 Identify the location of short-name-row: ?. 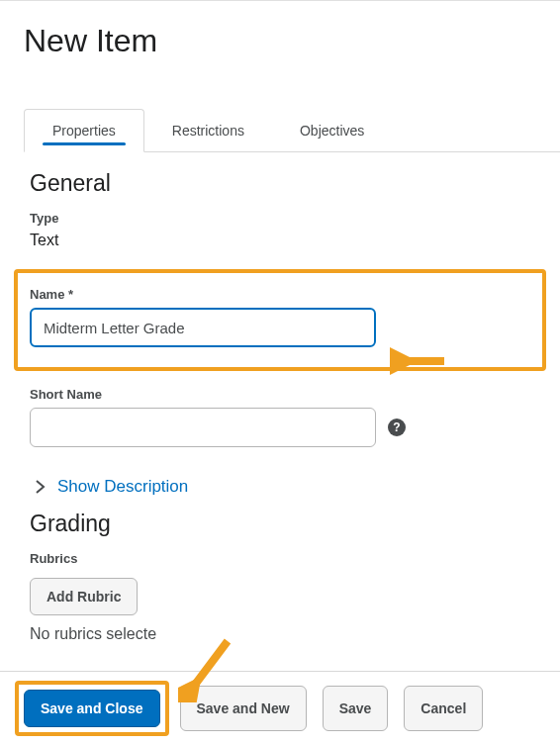
(280, 427).